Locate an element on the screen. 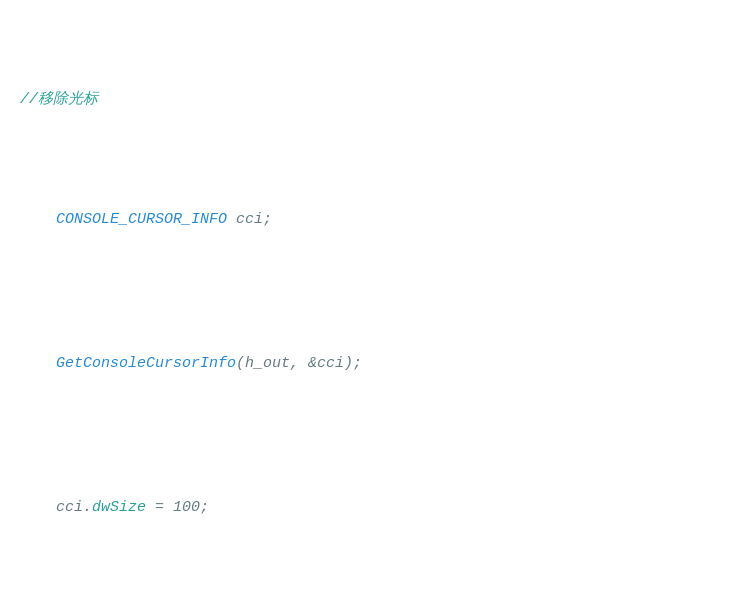  line-get-cursor-info: GetConsoleCursorInfo(h_out, &cci); is located at coordinates (374, 364).